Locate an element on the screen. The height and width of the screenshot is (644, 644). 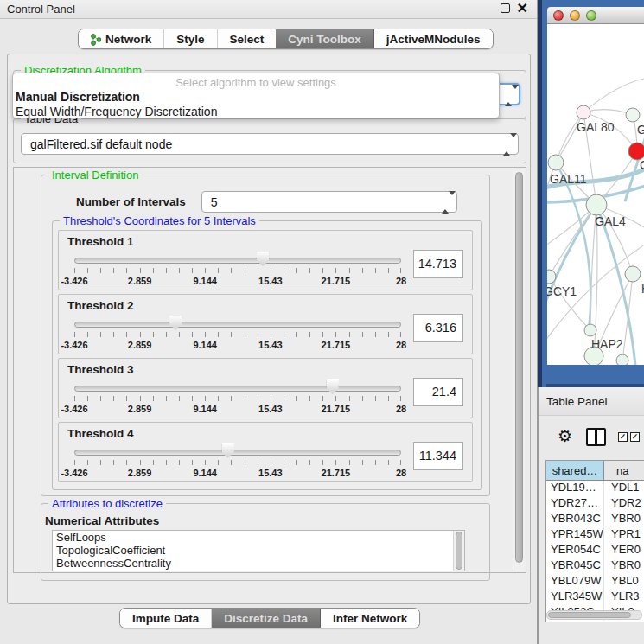
table-horizontal-scrollbar is located at coordinates (595, 615).